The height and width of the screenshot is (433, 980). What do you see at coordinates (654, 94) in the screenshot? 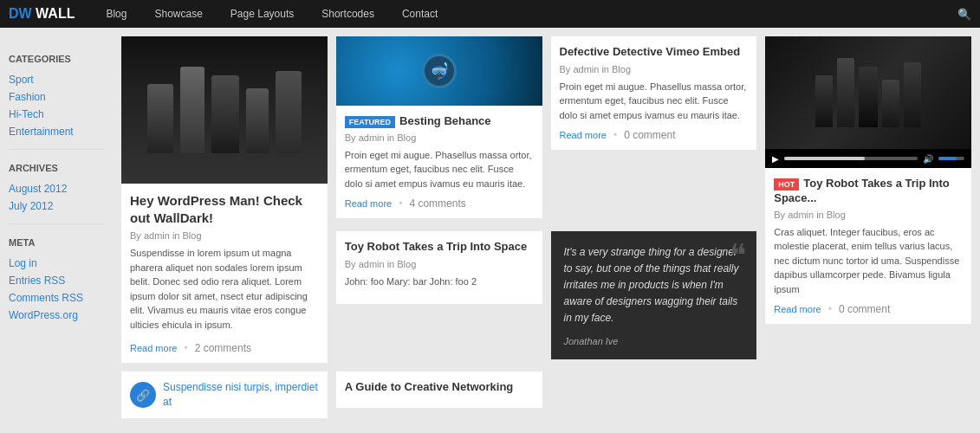
I see `post-defective-body: Defective Detective Vimeo Embed By admin…` at bounding box center [654, 94].